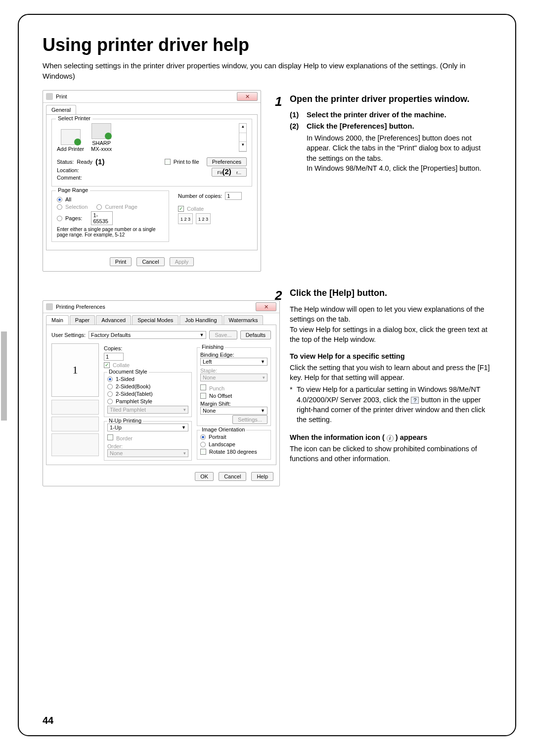 Image resolution: width=534 pixels, height=756 pixels. I want to click on punch-checkbox, so click(203, 387).